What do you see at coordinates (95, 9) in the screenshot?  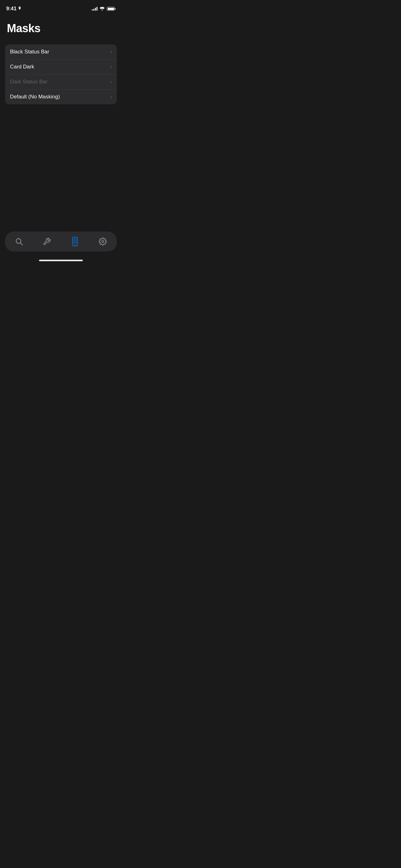 I see `signal-bars` at bounding box center [95, 9].